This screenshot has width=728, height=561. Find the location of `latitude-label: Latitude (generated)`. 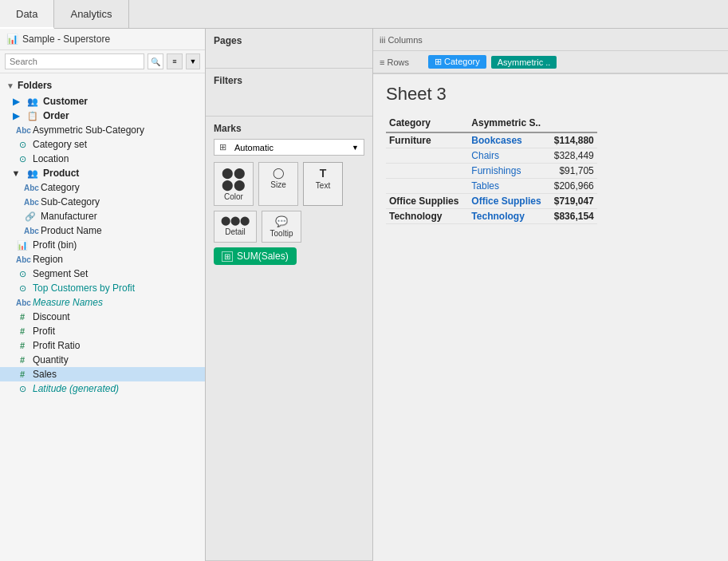

latitude-label: Latitude (generated) is located at coordinates (76, 389).